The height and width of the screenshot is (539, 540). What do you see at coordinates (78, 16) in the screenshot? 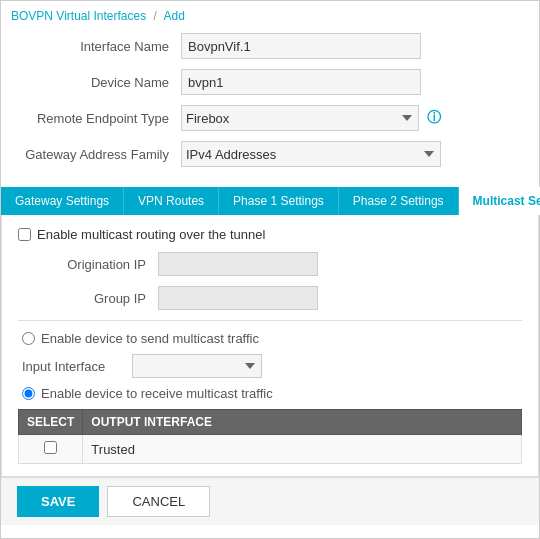
I see `breadcrumb-parent-link: BOVPN Virtual Interfaces` at bounding box center [78, 16].